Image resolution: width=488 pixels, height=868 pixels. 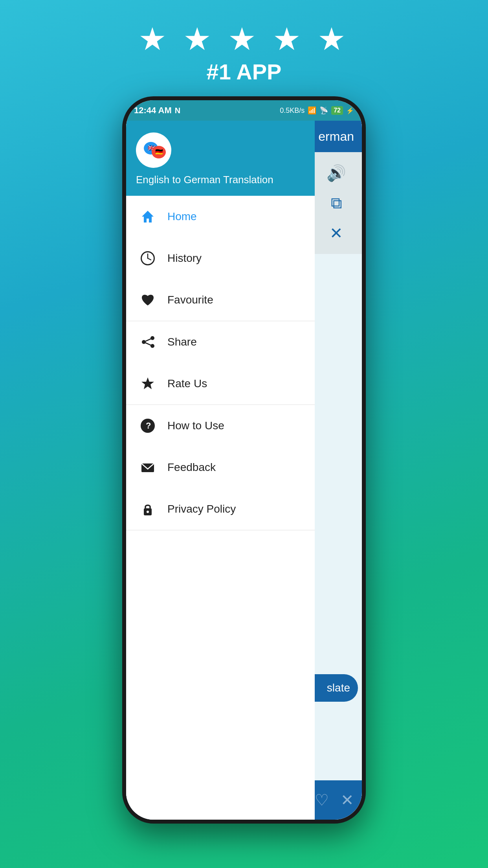 What do you see at coordinates (178, 111) in the screenshot?
I see `network-icon: N` at bounding box center [178, 111].